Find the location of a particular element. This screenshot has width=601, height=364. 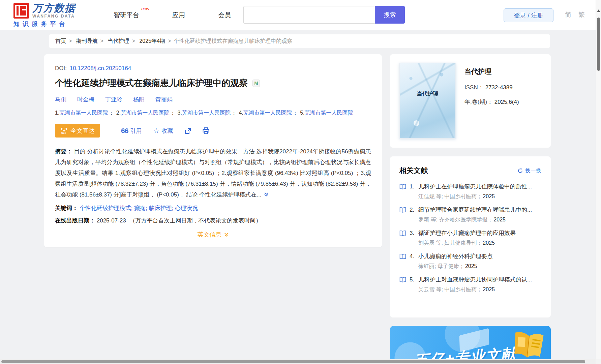

abstract-text: 目的 分析讨论个性化延续护理模式在癫痫患儿临床护理中的效果。方法 选择我院202… is located at coordinates (213, 173).